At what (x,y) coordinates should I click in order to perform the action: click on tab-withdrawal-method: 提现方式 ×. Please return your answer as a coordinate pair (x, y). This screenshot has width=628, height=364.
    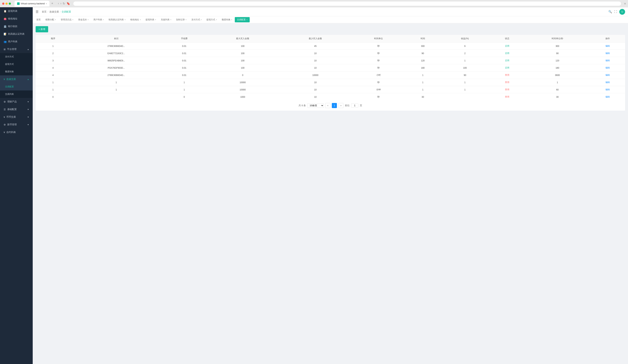
    Looking at the image, I should click on (212, 20).